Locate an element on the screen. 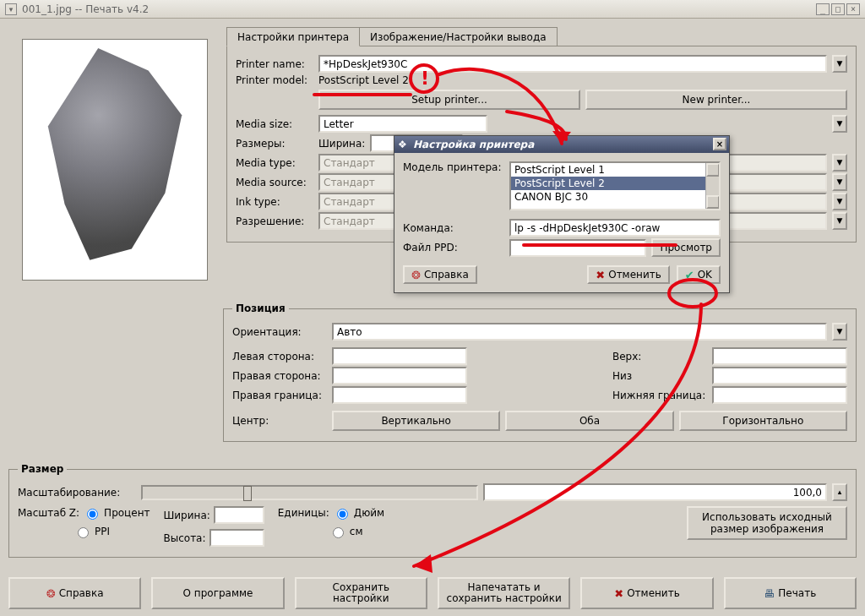 This screenshot has height=616, width=865. right-border-input is located at coordinates (400, 395).